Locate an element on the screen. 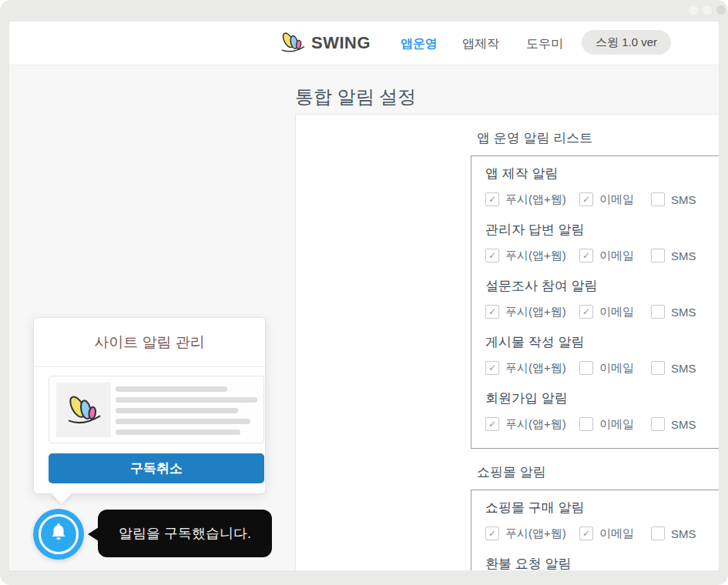 This screenshot has width=728, height=585. preview-thumbnail is located at coordinates (83, 410).